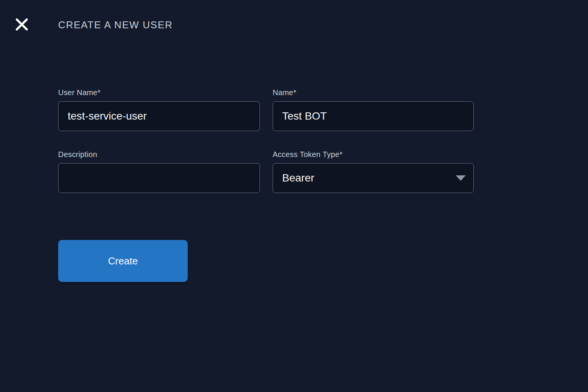  I want to click on field-description: Description, so click(159, 171).